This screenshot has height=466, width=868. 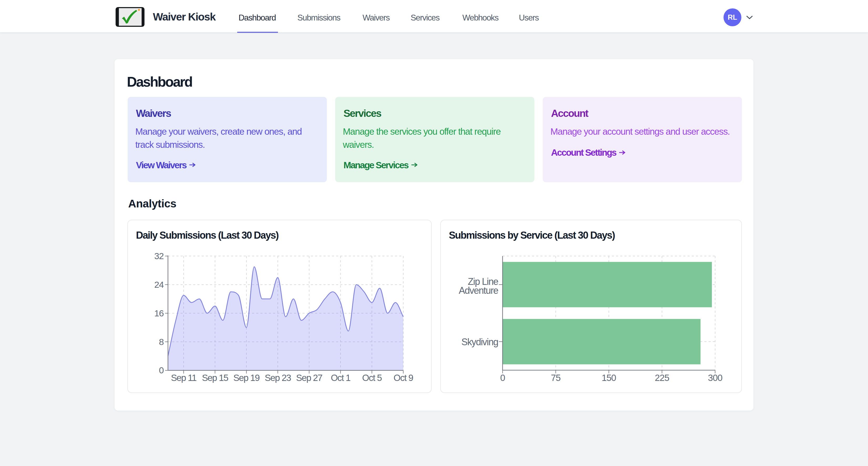 What do you see at coordinates (159, 256) in the screenshot?
I see `svg-text: 32` at bounding box center [159, 256].